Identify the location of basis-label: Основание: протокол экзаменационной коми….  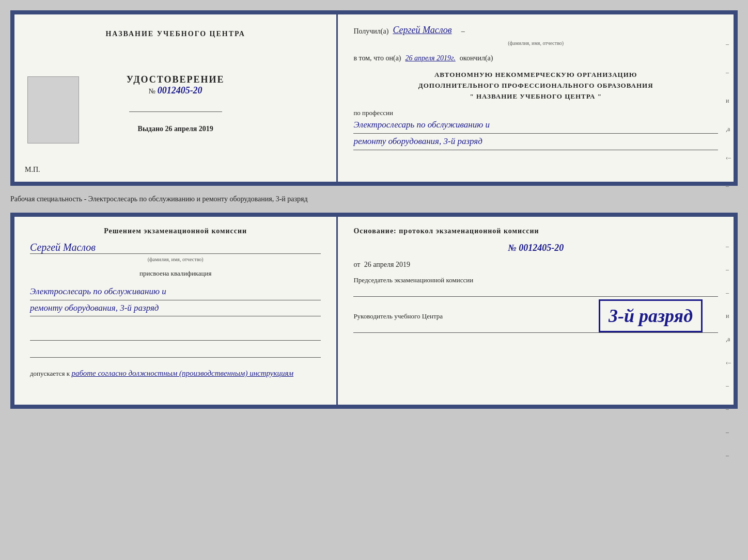
(536, 231).